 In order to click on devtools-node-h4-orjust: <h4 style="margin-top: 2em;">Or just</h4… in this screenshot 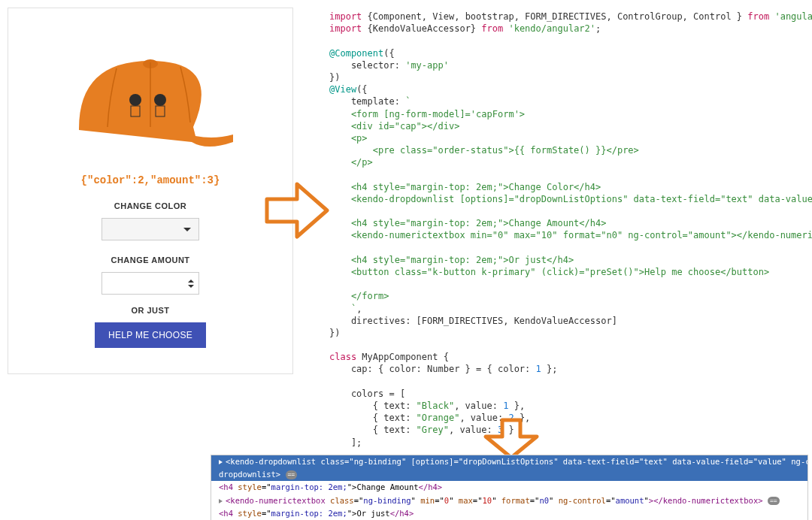, I will do `click(510, 514)`.